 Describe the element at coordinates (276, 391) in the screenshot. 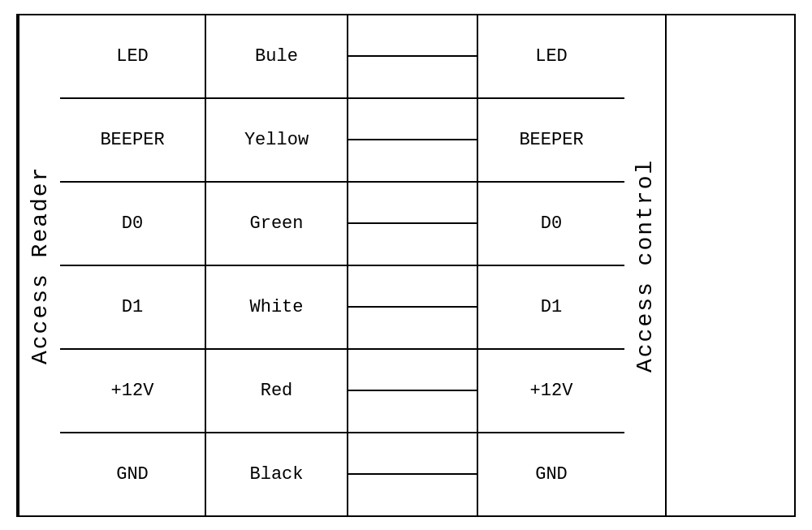

I see `color-cell: Red` at that location.